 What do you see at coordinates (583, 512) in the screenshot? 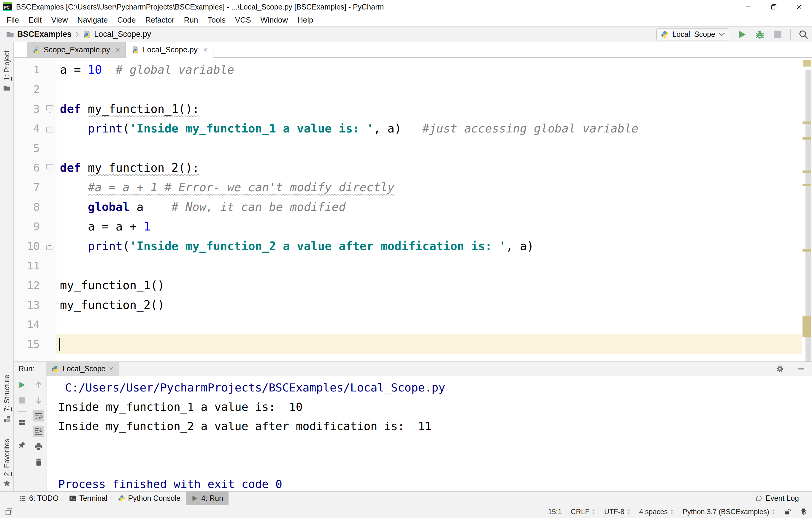
I see `status-crlf: CRLF` at bounding box center [583, 512].